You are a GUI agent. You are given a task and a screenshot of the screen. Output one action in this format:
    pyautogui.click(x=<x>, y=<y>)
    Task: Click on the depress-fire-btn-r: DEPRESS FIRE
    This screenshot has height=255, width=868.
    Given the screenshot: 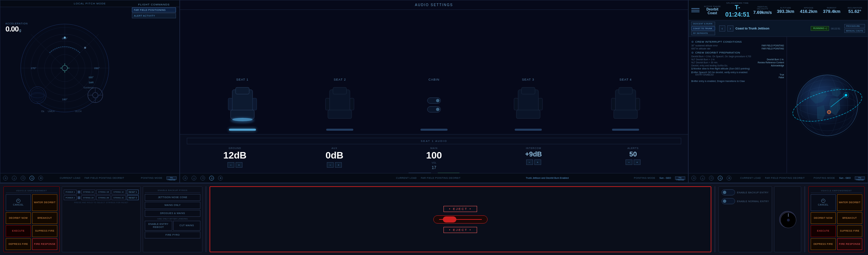 What is the action you would take?
    pyautogui.click(x=823, y=245)
    